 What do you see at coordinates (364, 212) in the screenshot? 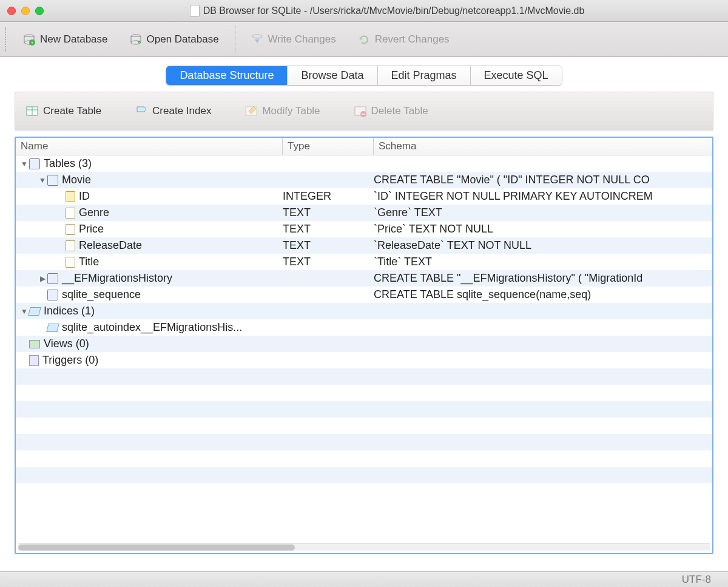
I see `tree-node-column-genre: ▶ Genre TEXT `Genre` TEXT` at bounding box center [364, 212].